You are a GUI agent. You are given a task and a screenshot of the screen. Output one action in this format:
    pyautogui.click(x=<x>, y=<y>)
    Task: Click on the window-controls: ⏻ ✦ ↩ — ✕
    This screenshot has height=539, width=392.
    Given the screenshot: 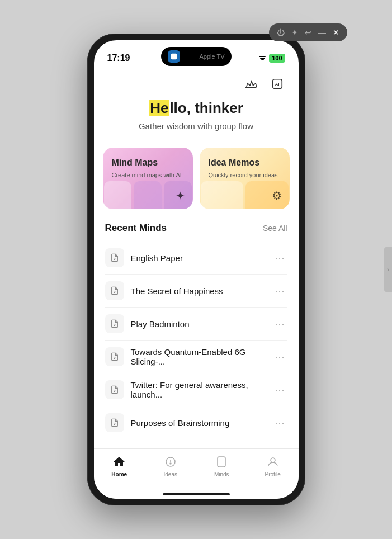 What is the action you would take?
    pyautogui.click(x=308, y=32)
    